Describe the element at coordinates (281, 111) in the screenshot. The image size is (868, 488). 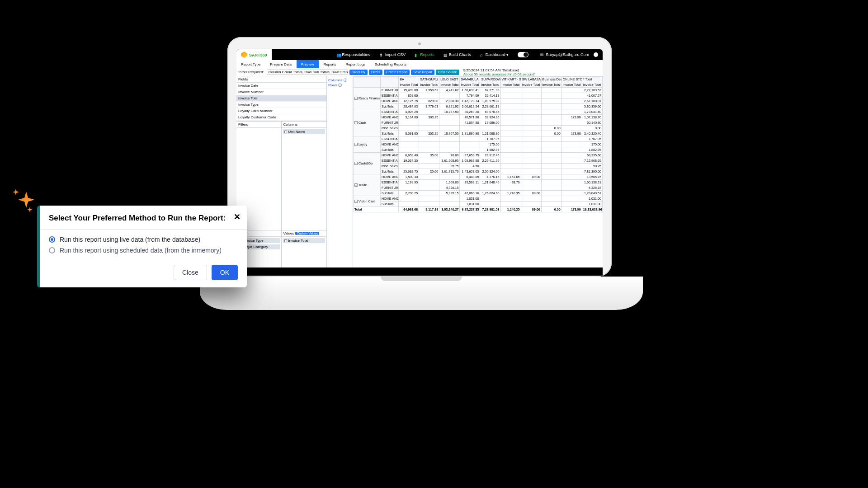
I see `field-item: Loyalty Card Number` at that location.